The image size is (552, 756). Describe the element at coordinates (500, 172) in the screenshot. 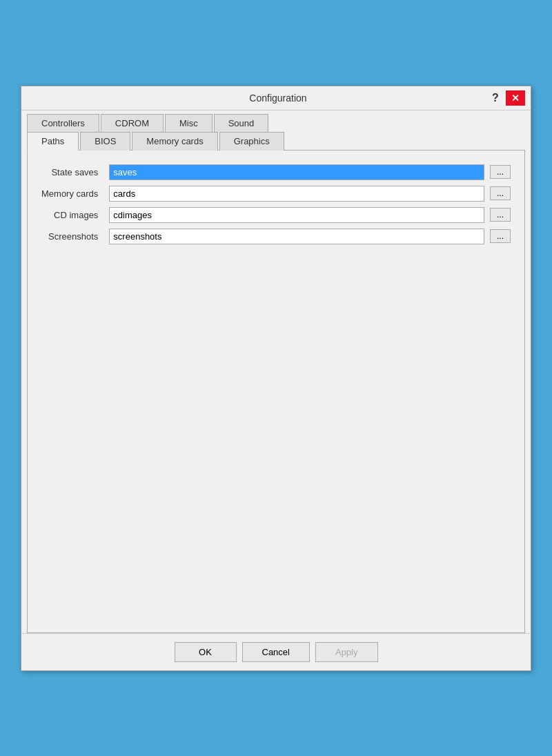

I see `state-saves-browse: ...` at that location.